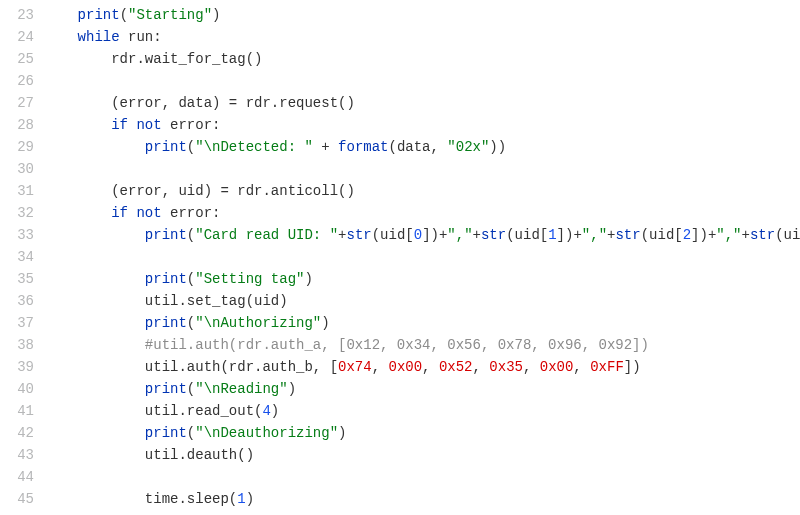  What do you see at coordinates (456, 367) in the screenshot?
I see `code-token: 0x52` at bounding box center [456, 367].